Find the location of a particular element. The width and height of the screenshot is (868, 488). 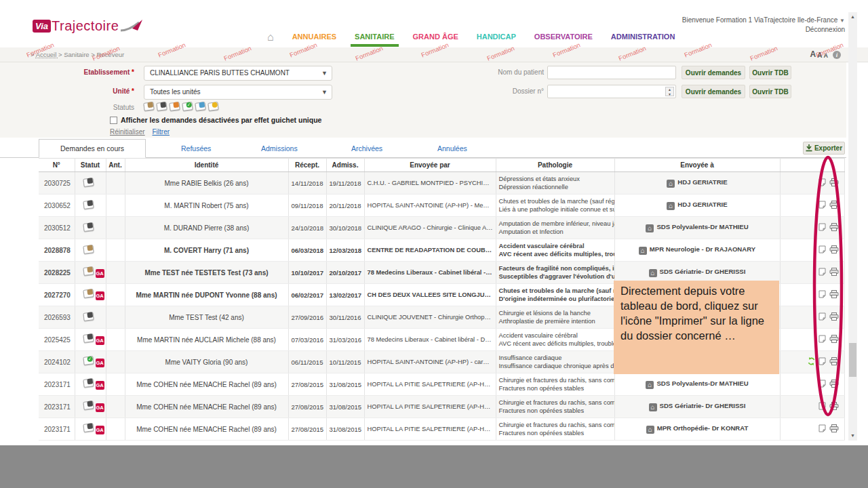

filter-link: Filtrer is located at coordinates (161, 131).